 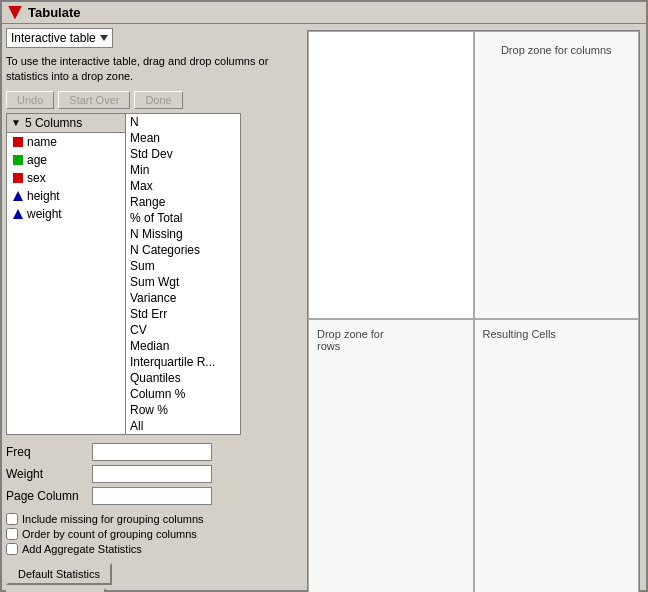 I want to click on list-item: age, so click(x=66, y=160).